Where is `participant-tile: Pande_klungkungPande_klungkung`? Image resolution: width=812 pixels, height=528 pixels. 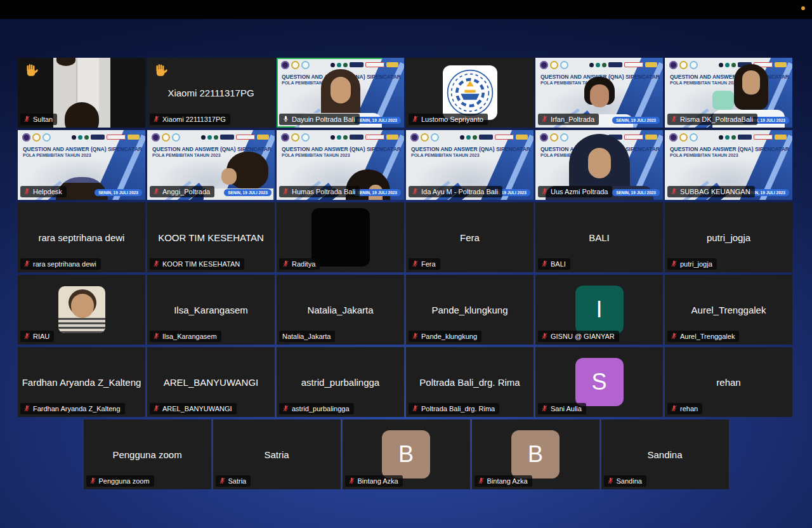 participant-tile: Pande_klungkungPande_klungkung is located at coordinates (469, 310).